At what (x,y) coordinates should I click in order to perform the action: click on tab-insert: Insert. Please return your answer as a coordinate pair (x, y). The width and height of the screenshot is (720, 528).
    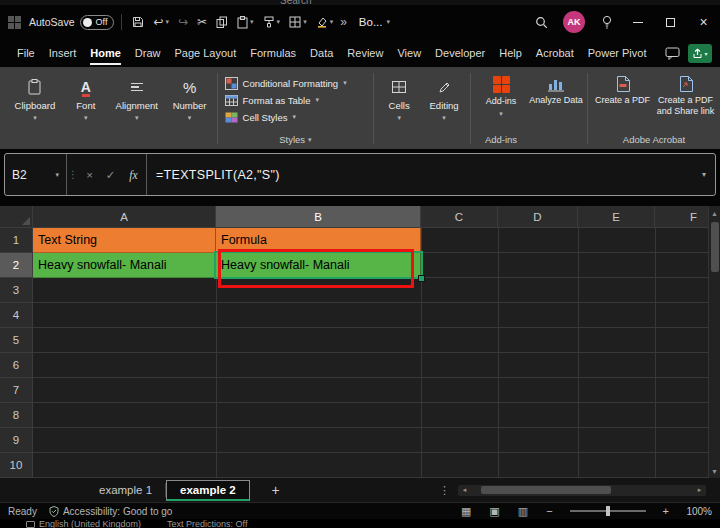
    Looking at the image, I should click on (63, 53).